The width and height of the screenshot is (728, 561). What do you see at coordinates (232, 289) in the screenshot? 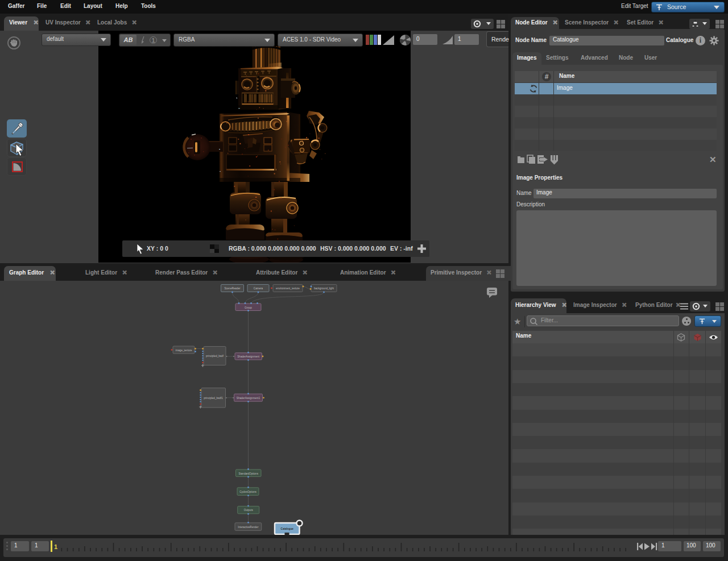
I see `svg-text: SceneReader` at bounding box center [232, 289].